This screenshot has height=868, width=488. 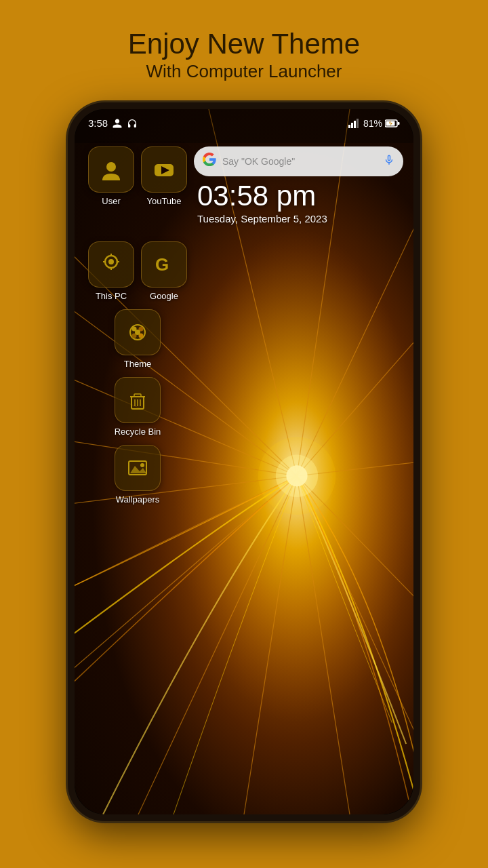 What do you see at coordinates (138, 400) in the screenshot?
I see `recycle-bin-icon-bg` at bounding box center [138, 400].